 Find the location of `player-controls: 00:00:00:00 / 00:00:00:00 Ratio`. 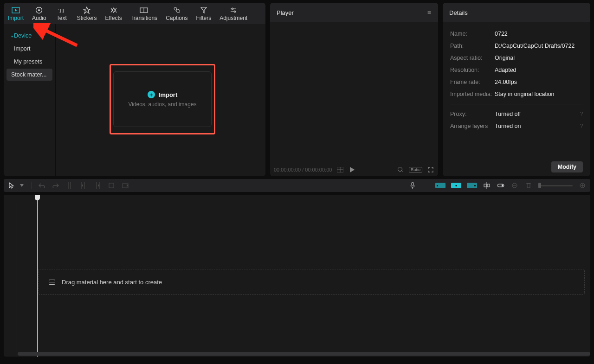

player-controls: 00:00:00:00 / 00:00:00:00 Ratio is located at coordinates (354, 170).